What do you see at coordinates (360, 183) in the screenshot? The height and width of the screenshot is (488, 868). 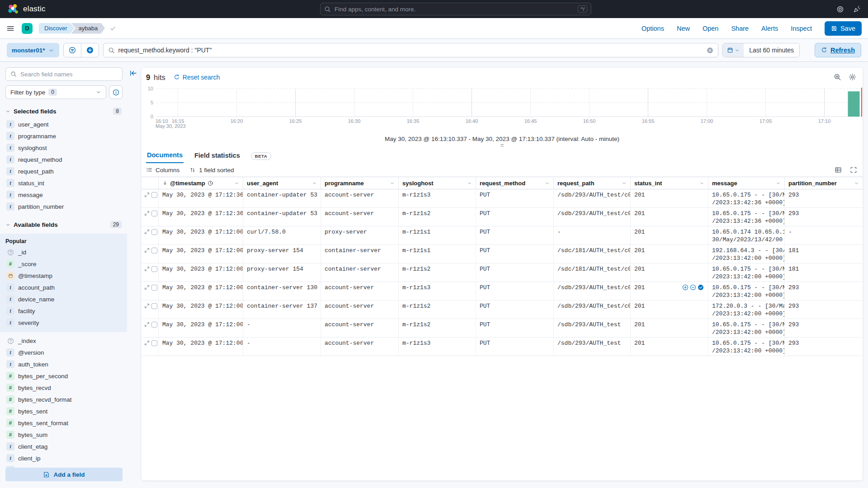 I see `grid-header-programname: programname` at bounding box center [360, 183].